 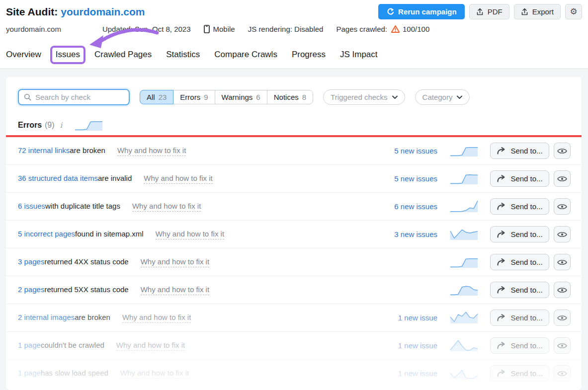 I want to click on filters-toolbar: All 23 Errors 9 Warnings 6 Notices 8, so click(x=294, y=91).